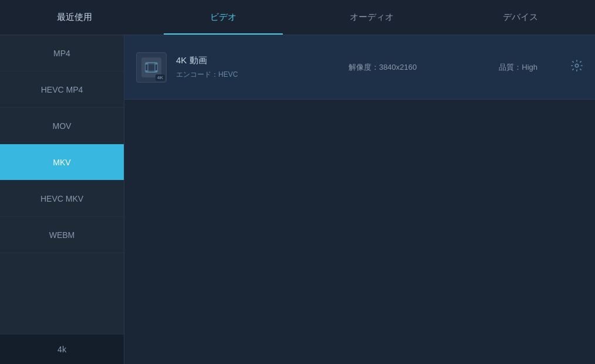  I want to click on sidebar-item-webm-label: WEBM, so click(62, 235).